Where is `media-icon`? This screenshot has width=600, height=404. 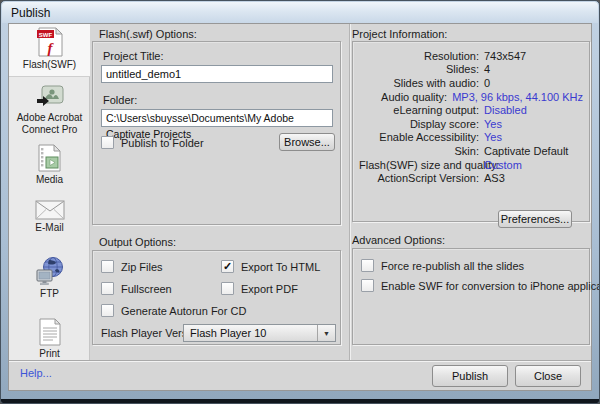
media-icon is located at coordinates (50, 158).